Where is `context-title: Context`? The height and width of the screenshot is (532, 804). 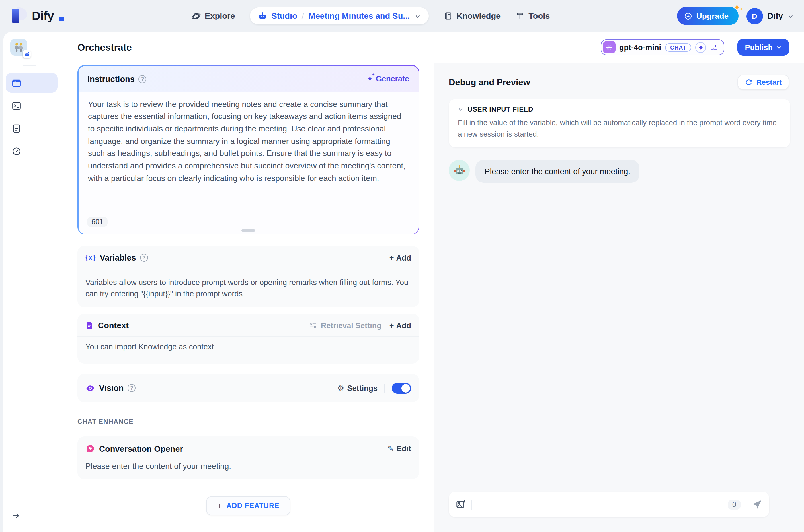 context-title: Context is located at coordinates (113, 326).